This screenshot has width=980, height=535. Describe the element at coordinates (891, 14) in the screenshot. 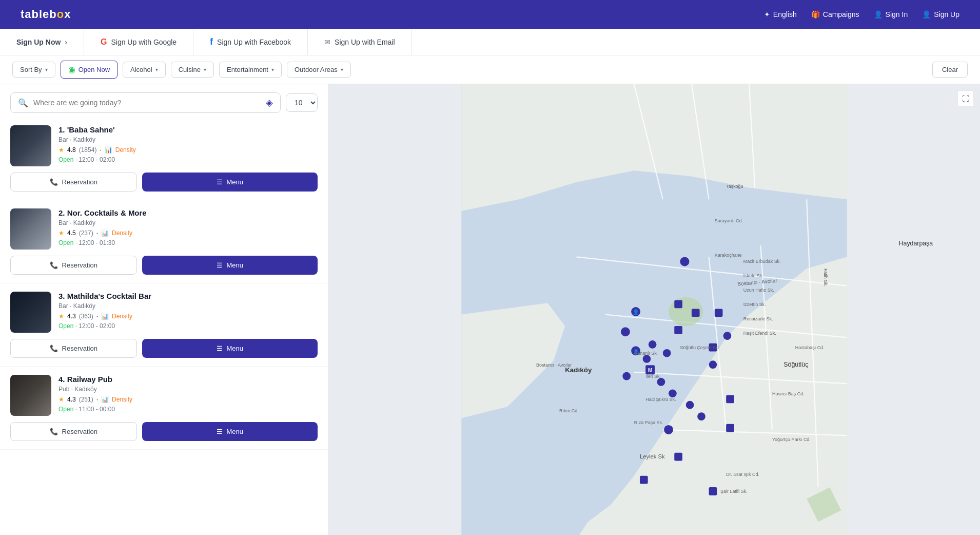

I see `signin-link: 👤 Sign In` at that location.